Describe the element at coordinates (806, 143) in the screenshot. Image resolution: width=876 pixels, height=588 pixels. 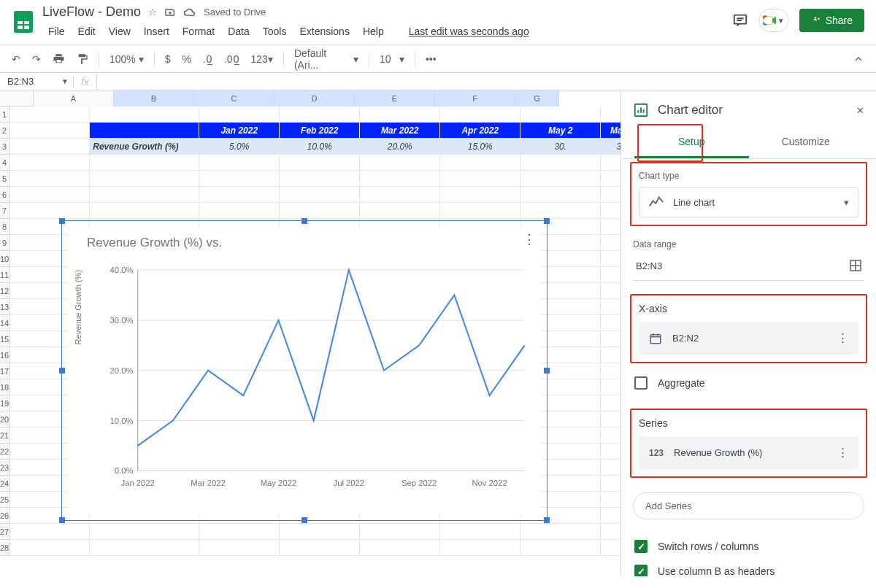
I see `tab-customize: Customize` at that location.